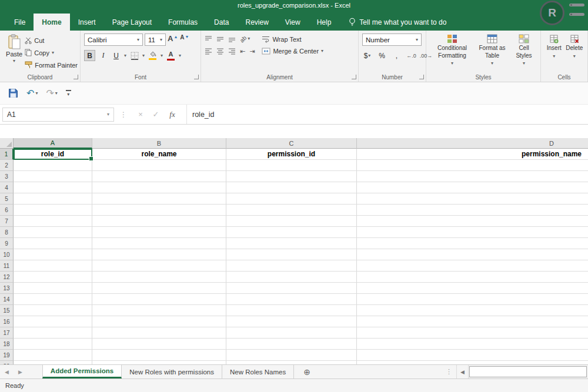  Describe the element at coordinates (7, 322) in the screenshot. I see `row-header-16: 16` at that location.